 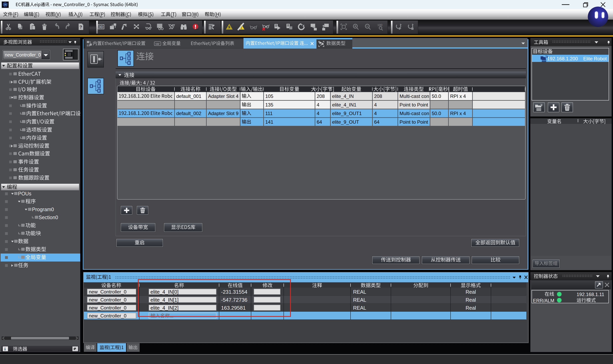 I want to click on svg-text: EIP, so click(x=89, y=45).